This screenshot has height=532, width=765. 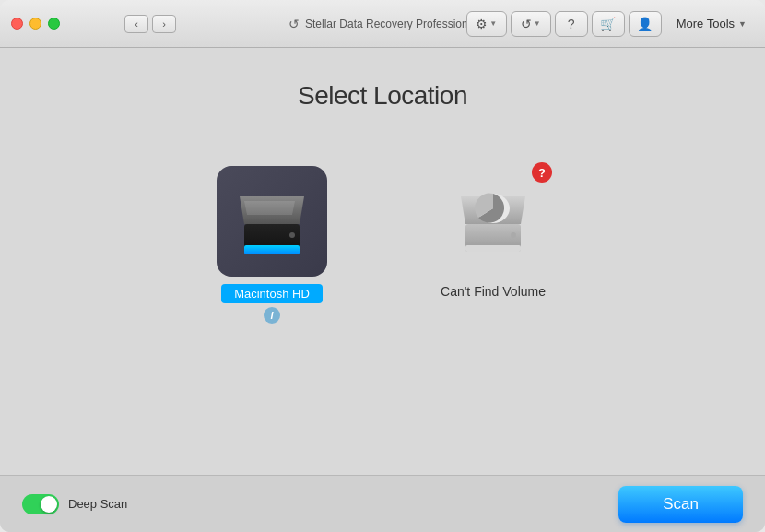 I want to click on cant-find-badge: ?, so click(x=542, y=172).